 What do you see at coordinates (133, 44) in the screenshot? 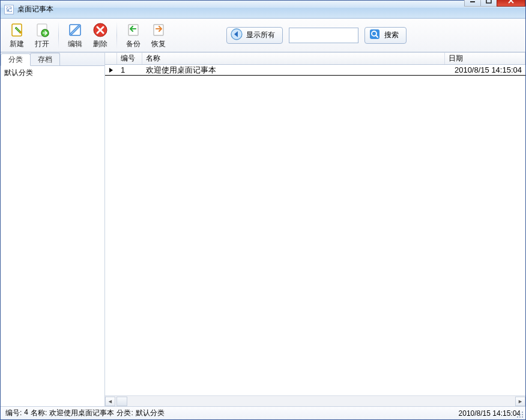
I see `backup-label: 备份` at bounding box center [133, 44].